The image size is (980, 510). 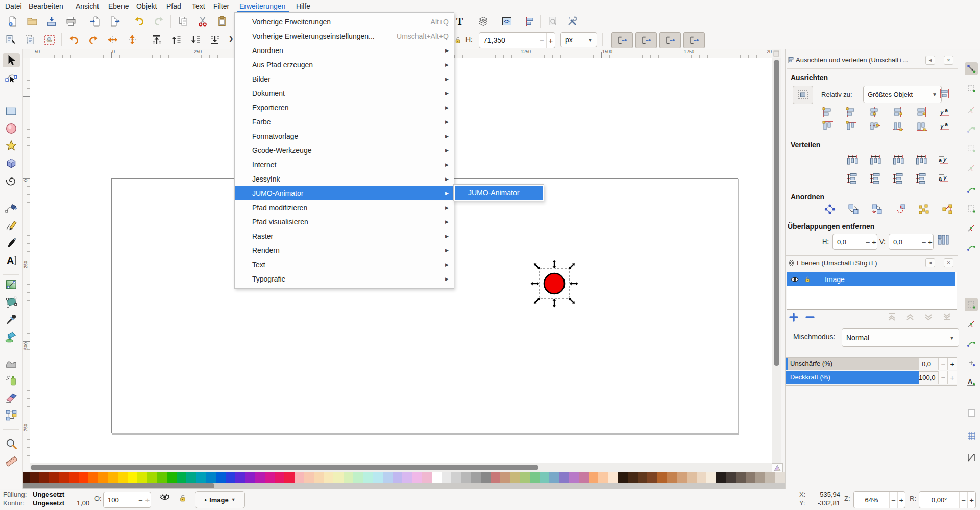 I want to click on tool-rectangle, so click(x=11, y=111).